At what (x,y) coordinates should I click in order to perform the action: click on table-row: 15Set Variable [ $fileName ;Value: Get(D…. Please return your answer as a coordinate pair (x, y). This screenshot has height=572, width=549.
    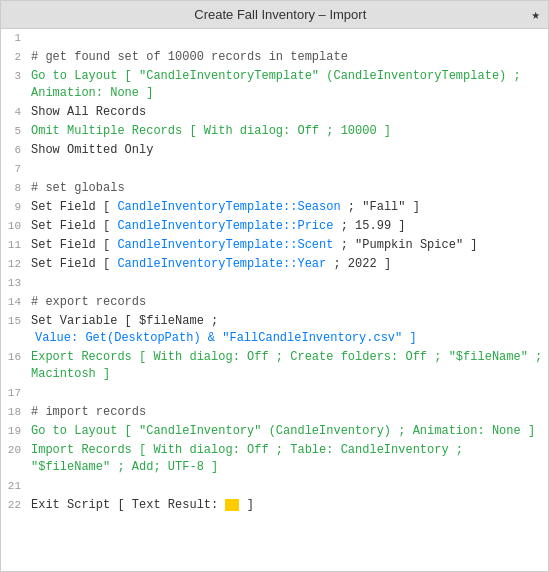
    Looking at the image, I should click on (274, 330).